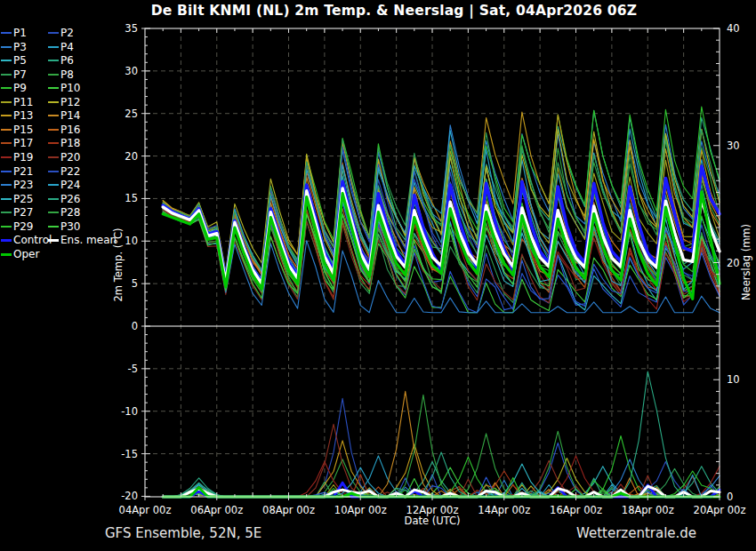 This screenshot has width=756, height=551. What do you see at coordinates (733, 28) in the screenshot?
I see `y-right-tick-label: 40` at bounding box center [733, 28].